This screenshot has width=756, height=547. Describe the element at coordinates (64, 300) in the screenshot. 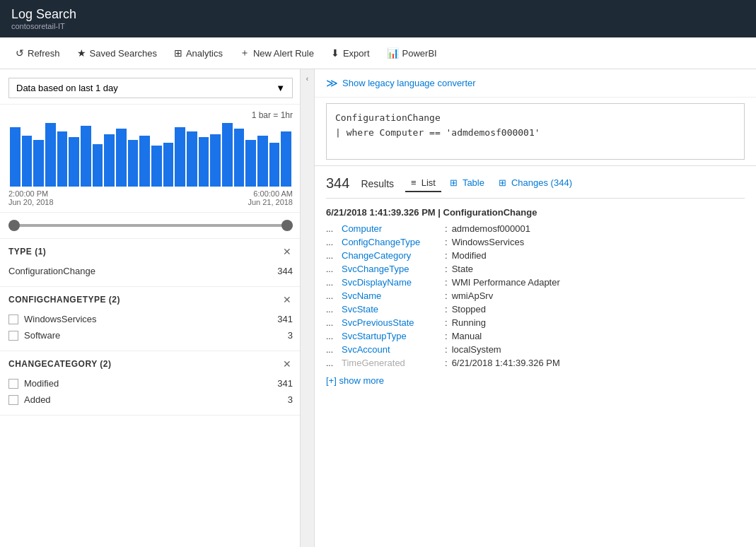

I see `filter-title: CONFIGCHANGETYPE (2)` at that location.